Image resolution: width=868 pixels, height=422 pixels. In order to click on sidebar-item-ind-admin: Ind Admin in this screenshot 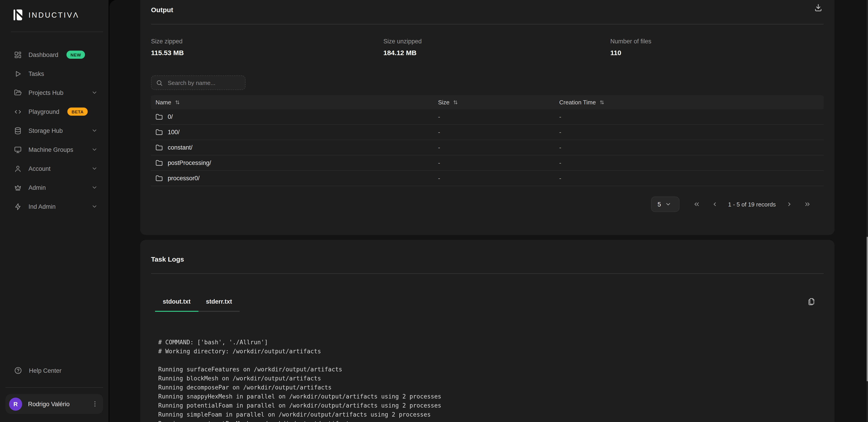, I will do `click(54, 206)`.